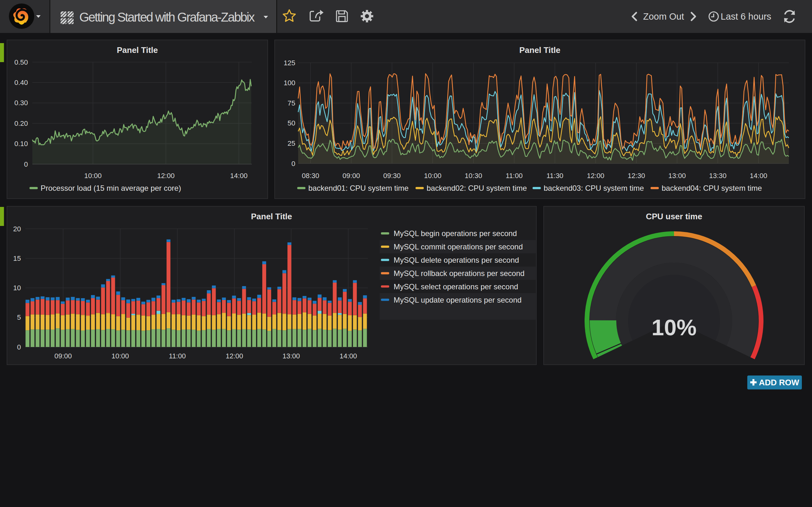 The image size is (812, 507). What do you see at coordinates (111, 188) in the screenshot?
I see `svg-text:Processor load (15 min average: Processor load (15 min average per core)` at bounding box center [111, 188].